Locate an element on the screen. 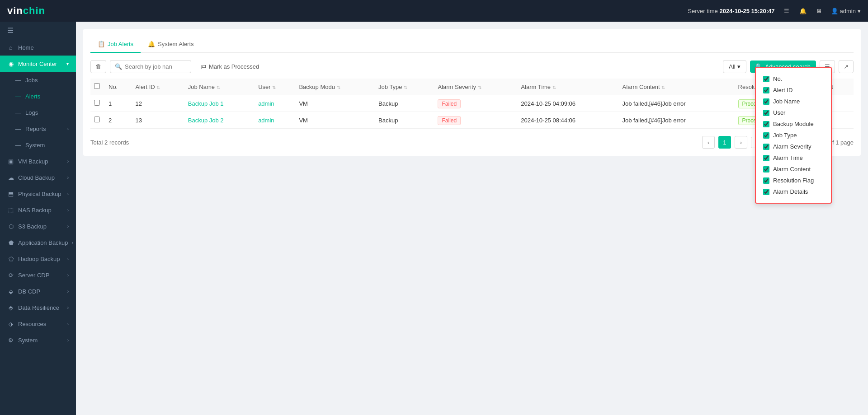  dropdown-item-alarm-severity: Alarm Severity is located at coordinates (793, 146).